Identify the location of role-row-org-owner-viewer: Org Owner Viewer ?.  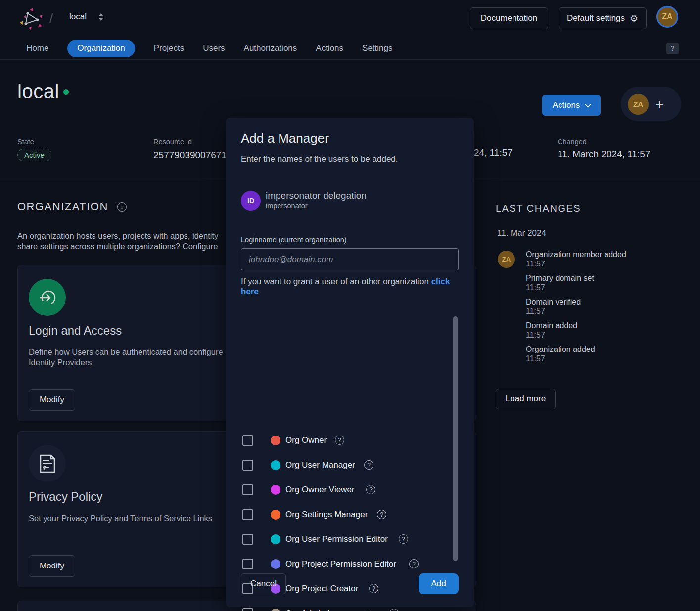
(339, 490).